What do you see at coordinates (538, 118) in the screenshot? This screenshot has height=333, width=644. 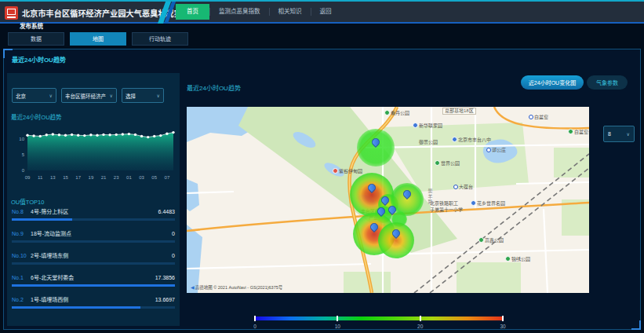 I see `map-label: 白盆窑` at bounding box center [538, 118].